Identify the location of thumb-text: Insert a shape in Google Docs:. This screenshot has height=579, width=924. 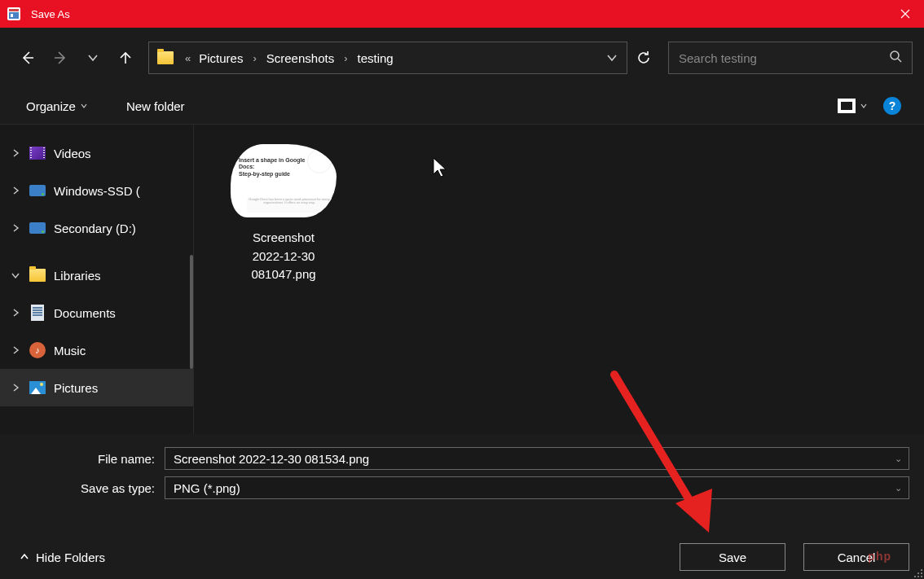
(272, 163).